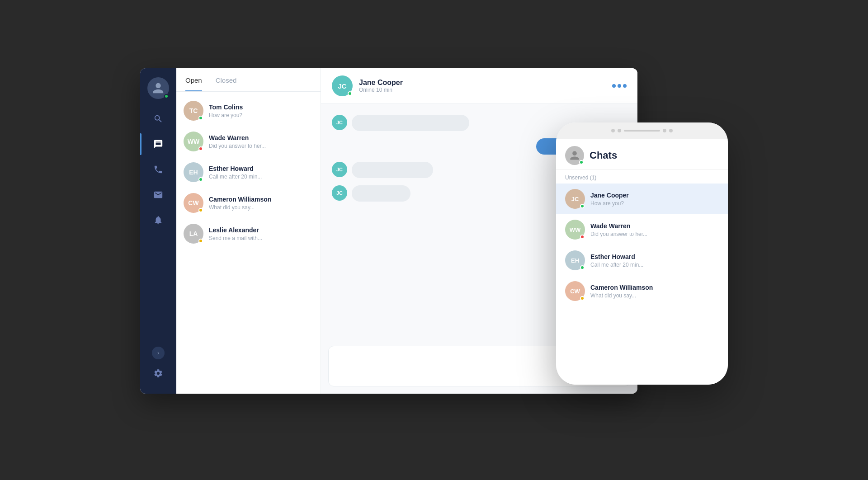 The height and width of the screenshot is (480, 868). What do you see at coordinates (193, 80) in the screenshot?
I see `tab-open: Open` at bounding box center [193, 80].